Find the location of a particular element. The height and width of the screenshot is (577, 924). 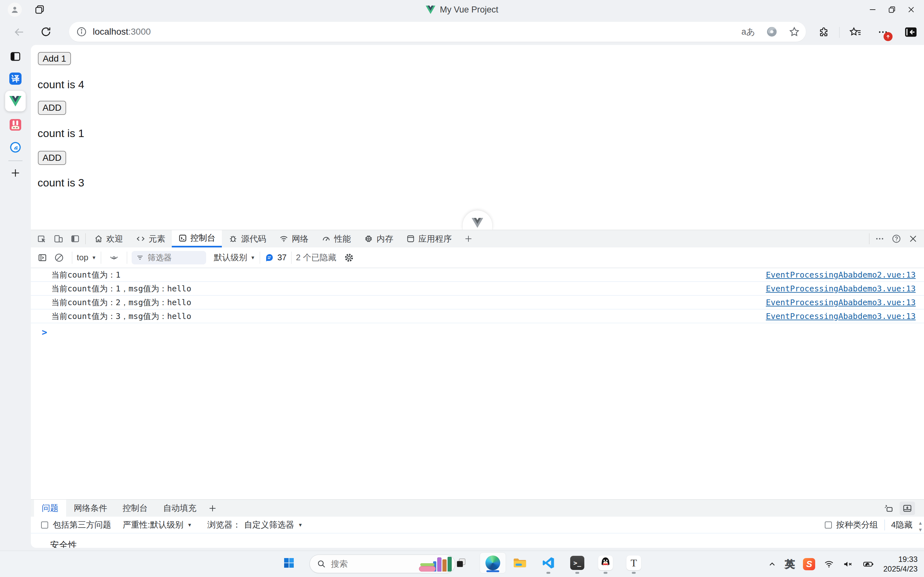

console-messages: 当前count值为：1 EventProcessingAbabdemo2.vue… is located at coordinates (477, 303).